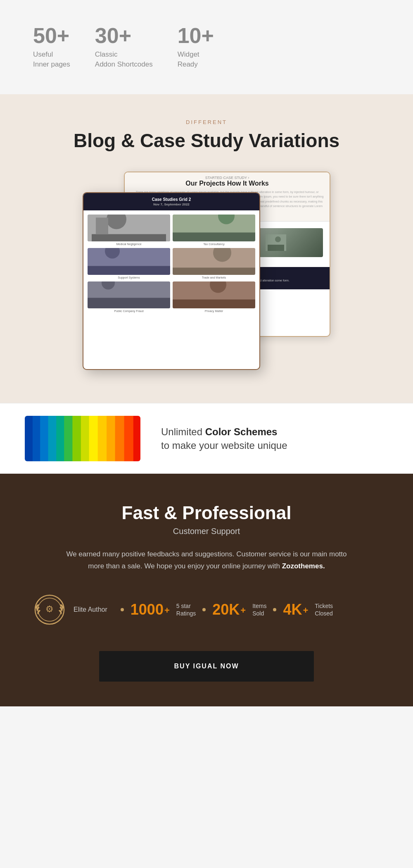  Describe the element at coordinates (296, 610) in the screenshot. I see `stat-4k-unit: 4K +` at that location.